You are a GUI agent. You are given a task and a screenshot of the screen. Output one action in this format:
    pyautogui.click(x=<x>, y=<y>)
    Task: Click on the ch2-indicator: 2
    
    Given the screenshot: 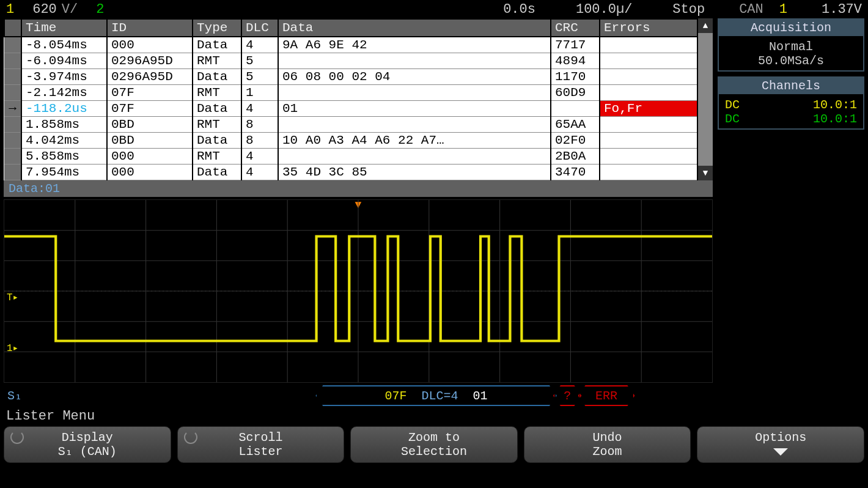 What is the action you would take?
    pyautogui.click(x=100, y=10)
    